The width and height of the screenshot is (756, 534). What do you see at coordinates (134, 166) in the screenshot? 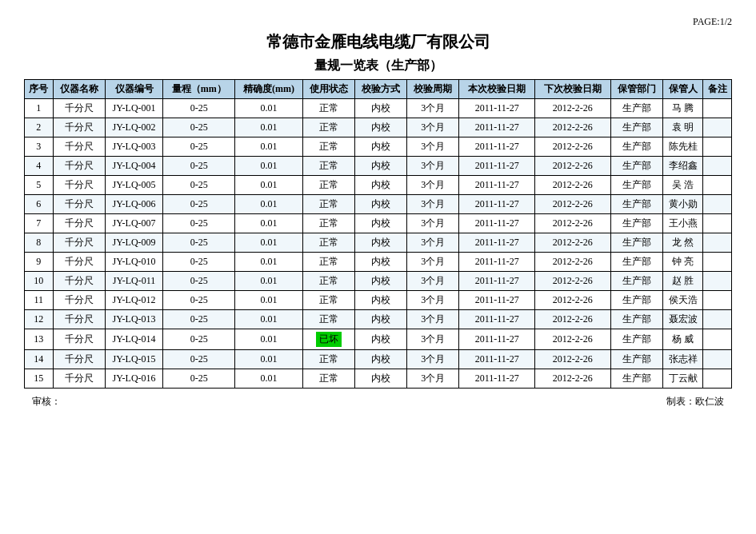
I see `cell-code: JY-LQ-004` at bounding box center [134, 166].